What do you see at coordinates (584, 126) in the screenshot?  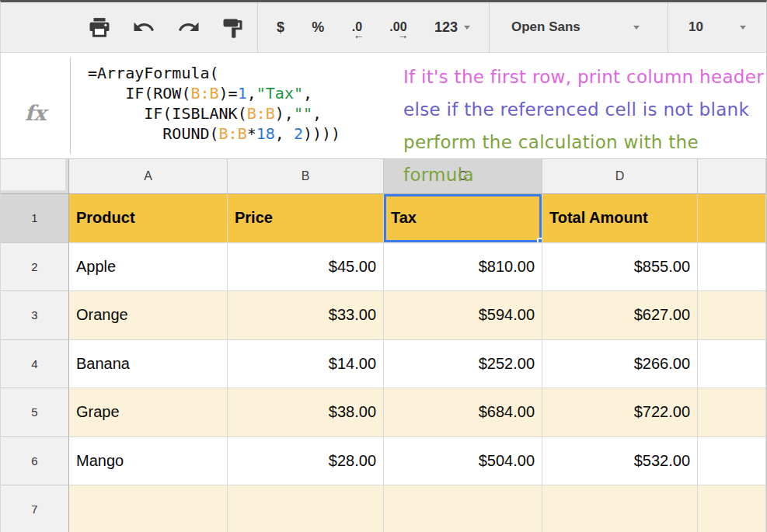 I see `annotation: If it's the first row, print column head…` at bounding box center [584, 126].